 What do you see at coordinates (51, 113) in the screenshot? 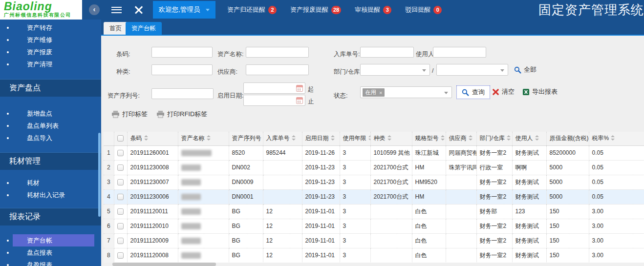
I see `sidebar-item: 新增盘点` at bounding box center [51, 113].